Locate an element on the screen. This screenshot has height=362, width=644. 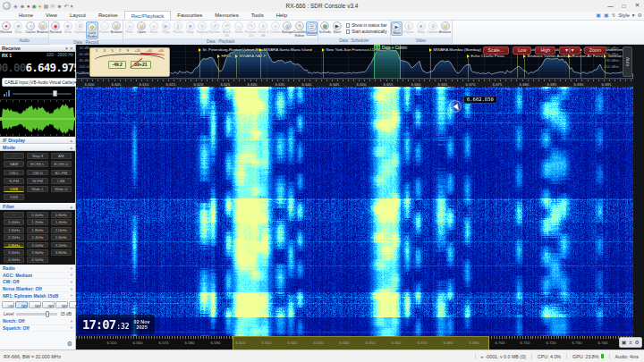
section-filter: Filter ▴ is located at coordinates (38, 206).